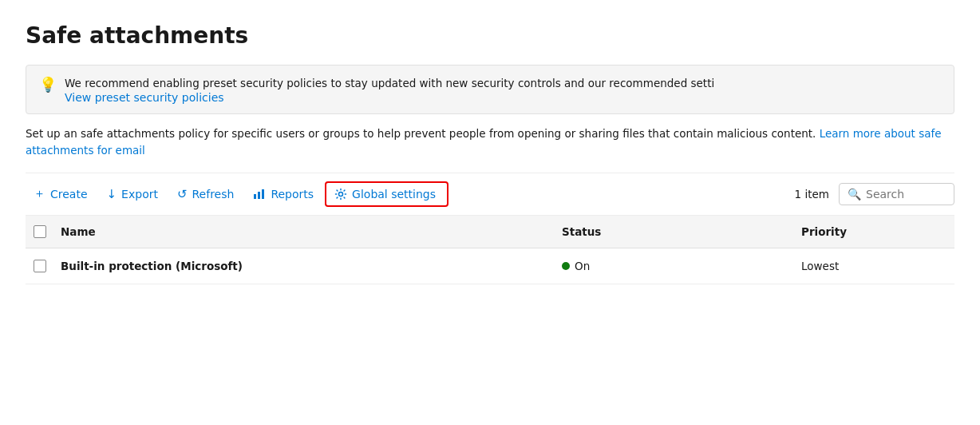 The width and height of the screenshot is (980, 425). What do you see at coordinates (214, 194) in the screenshot?
I see `refresh-label: Refresh` at bounding box center [214, 194].